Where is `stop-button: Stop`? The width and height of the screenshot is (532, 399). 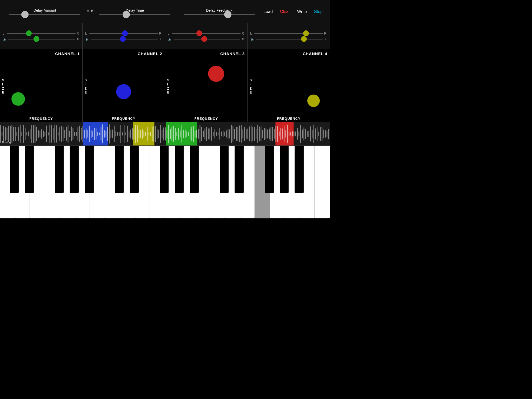 stop-button: Stop is located at coordinates (318, 12).